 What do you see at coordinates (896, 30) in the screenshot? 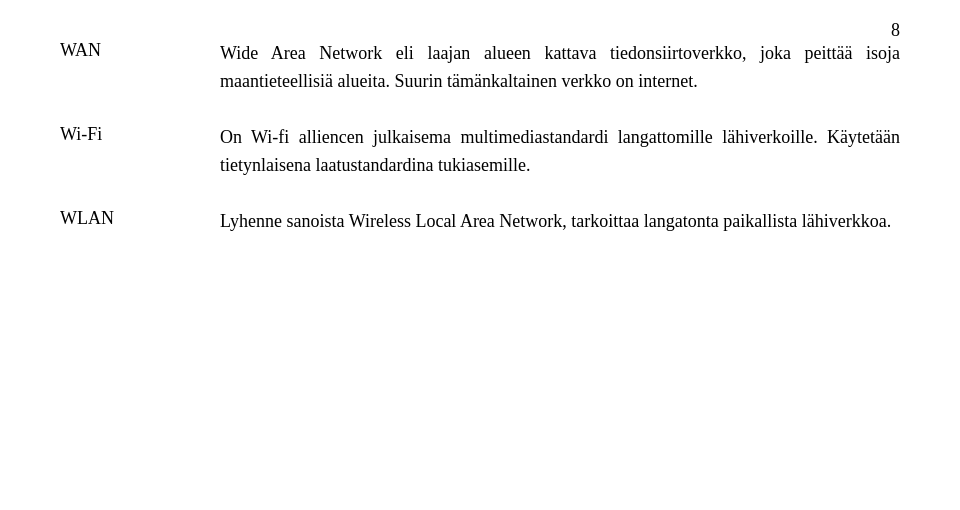
I see `page-number: 8` at bounding box center [896, 30].